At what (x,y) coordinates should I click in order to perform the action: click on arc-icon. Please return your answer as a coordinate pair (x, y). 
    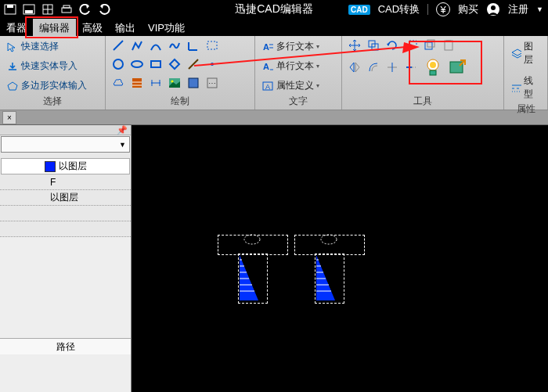
    Looking at the image, I should click on (156, 45).